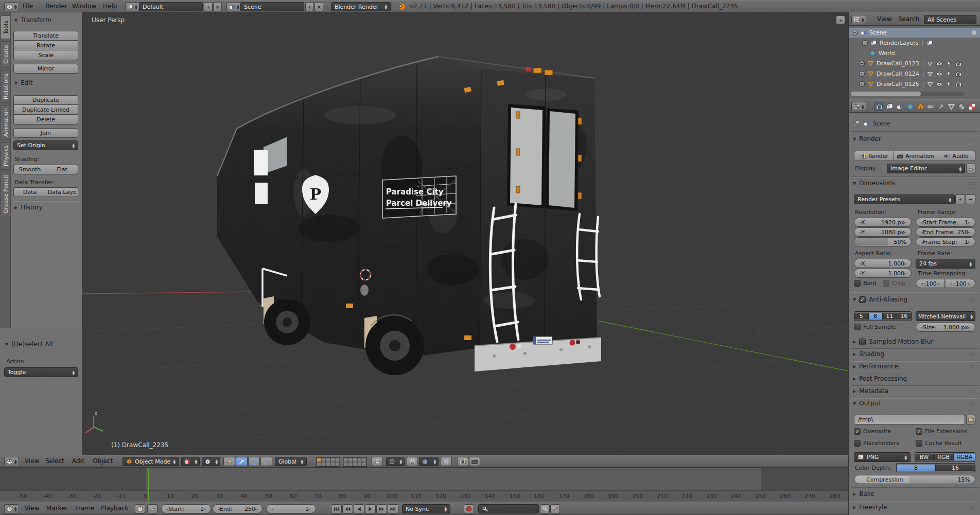  What do you see at coordinates (151, 461) in the screenshot?
I see `mode-select: Object Mode ▲▼` at bounding box center [151, 461].